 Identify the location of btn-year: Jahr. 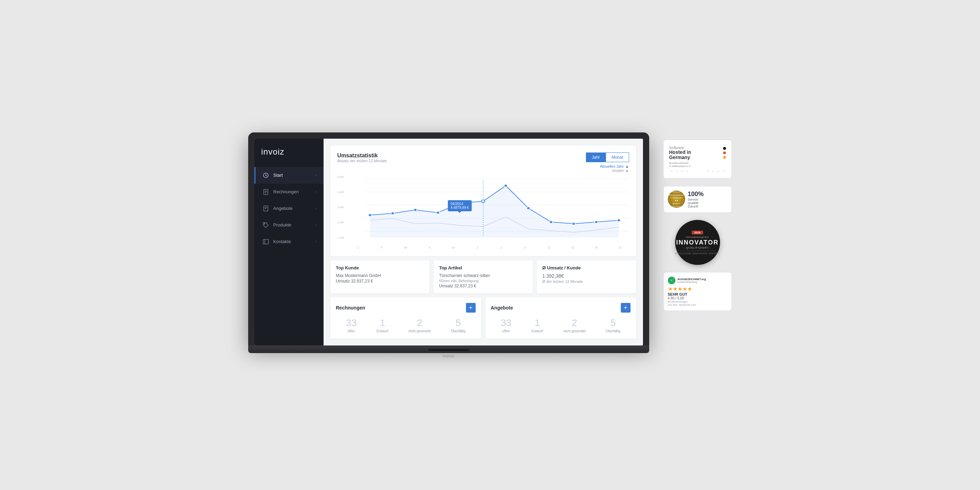
(596, 158).